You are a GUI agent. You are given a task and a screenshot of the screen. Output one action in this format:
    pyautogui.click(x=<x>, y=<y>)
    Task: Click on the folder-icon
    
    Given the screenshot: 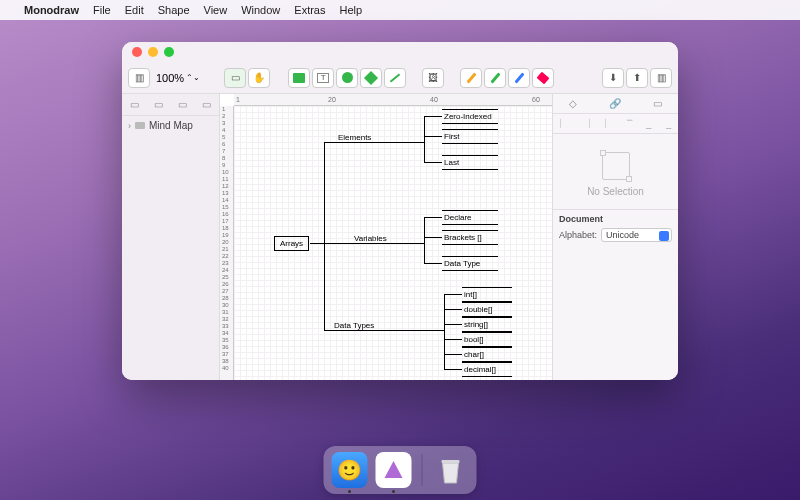 What is the action you would take?
    pyautogui.click(x=140, y=126)
    